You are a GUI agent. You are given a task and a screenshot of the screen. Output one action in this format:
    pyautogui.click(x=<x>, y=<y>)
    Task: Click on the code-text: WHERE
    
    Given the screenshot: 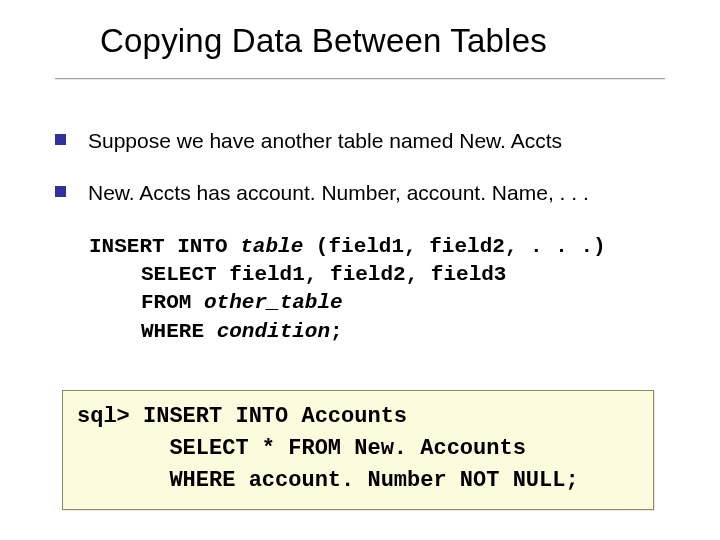 What is the action you would take?
    pyautogui.click(x=179, y=332)
    